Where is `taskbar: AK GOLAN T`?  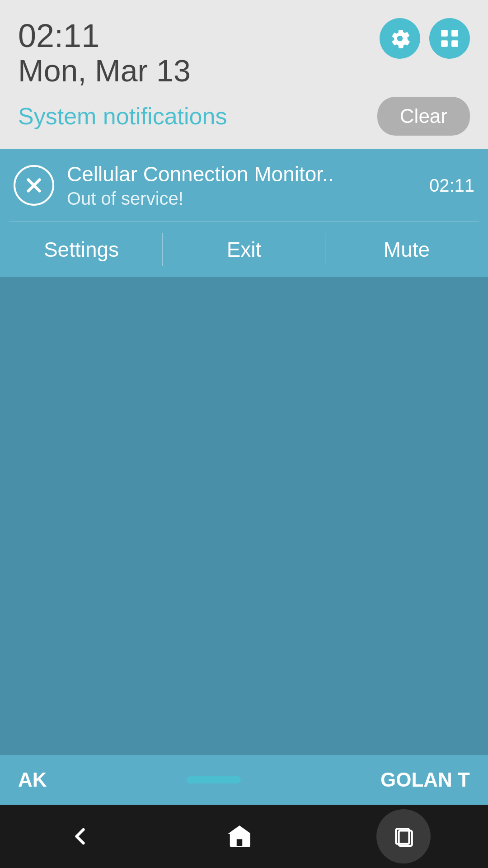
taskbar: AK GOLAN T is located at coordinates (244, 780).